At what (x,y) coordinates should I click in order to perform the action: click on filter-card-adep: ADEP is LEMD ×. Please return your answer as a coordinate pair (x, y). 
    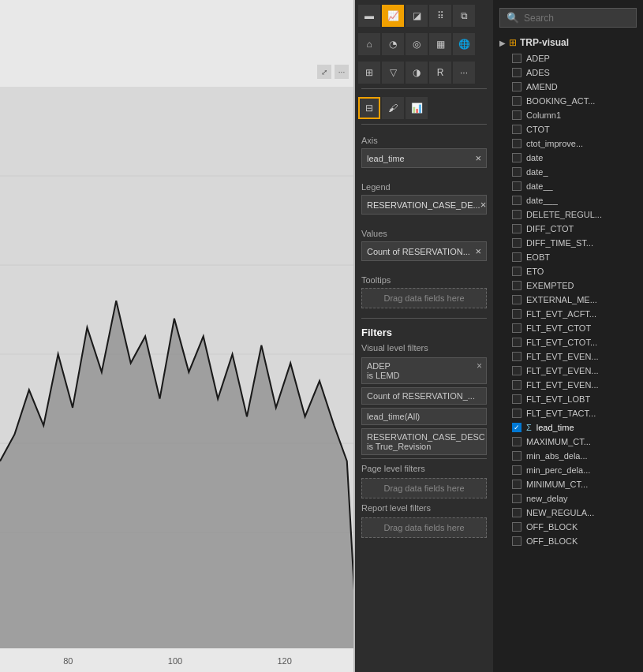
    Looking at the image, I should click on (424, 371).